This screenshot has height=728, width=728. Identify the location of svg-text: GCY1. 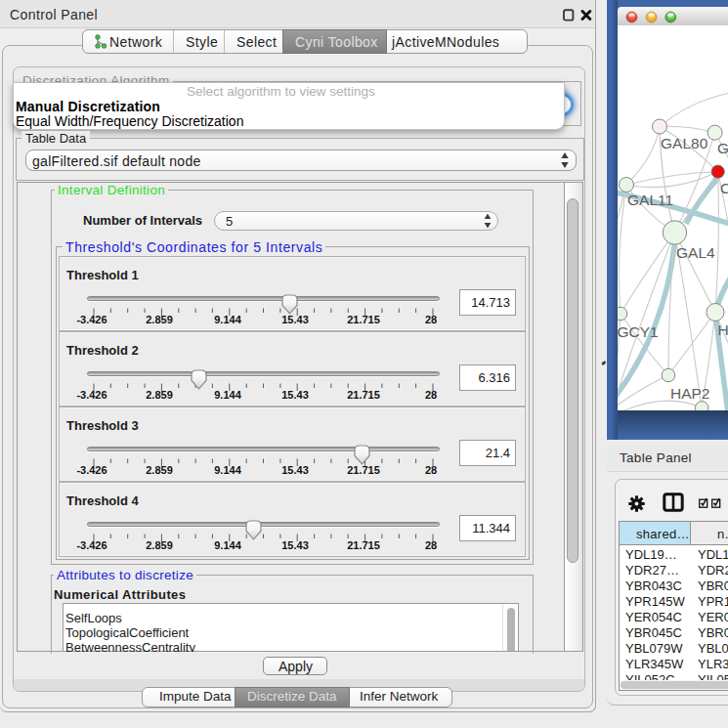
(638, 332).